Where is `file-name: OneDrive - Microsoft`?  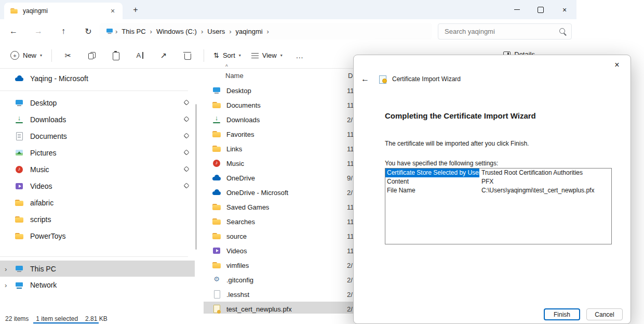 file-name: OneDrive - Microsoft is located at coordinates (284, 192).